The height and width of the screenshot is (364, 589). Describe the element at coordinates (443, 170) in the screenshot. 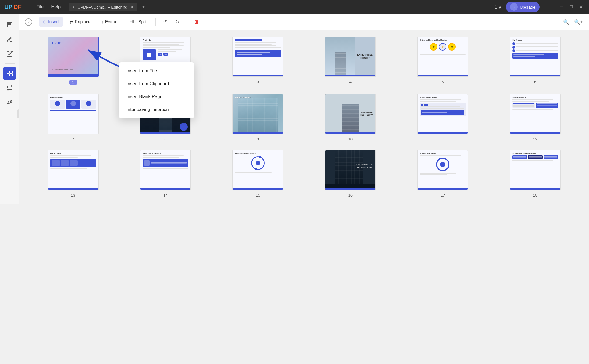

I see `page-thumbnail-17: Product Deployment` at that location.